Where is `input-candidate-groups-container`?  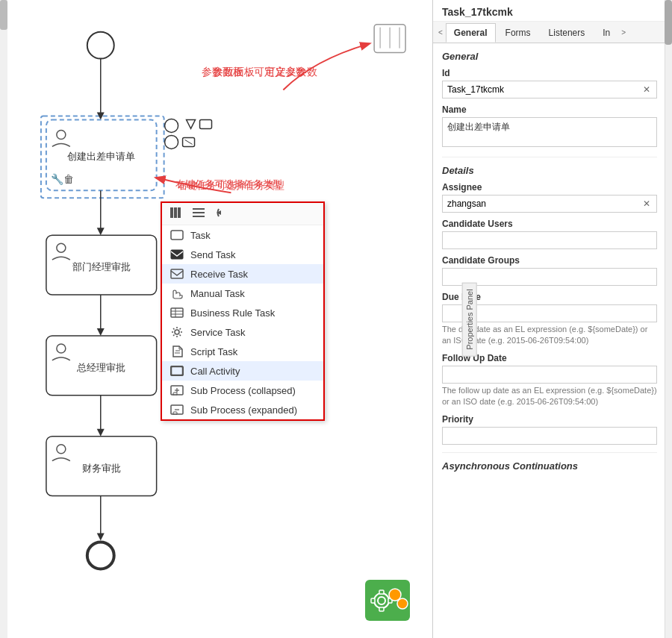
input-candidate-groups-container is located at coordinates (550, 277).